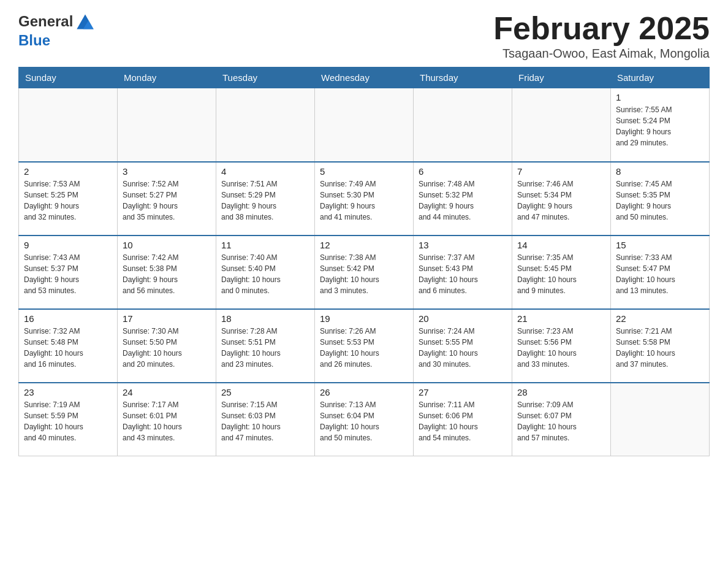 The image size is (728, 563). Describe the element at coordinates (364, 78) in the screenshot. I see `weekday-header-wednesday: Wednesday` at that location.